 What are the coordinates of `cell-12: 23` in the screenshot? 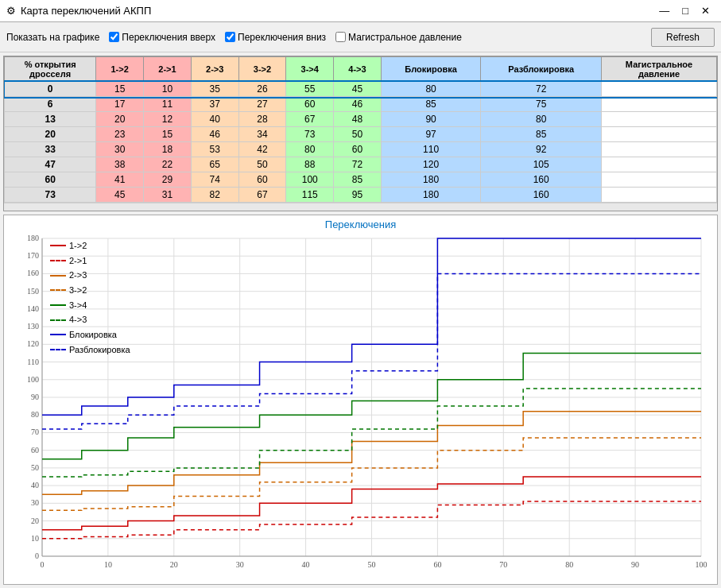 It's located at (120, 135).